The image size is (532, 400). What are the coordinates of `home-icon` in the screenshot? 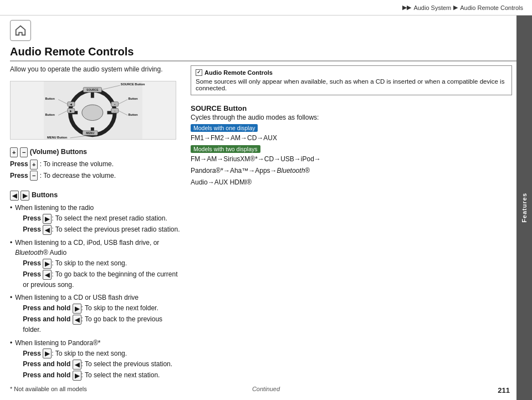 It's located at (21, 30).